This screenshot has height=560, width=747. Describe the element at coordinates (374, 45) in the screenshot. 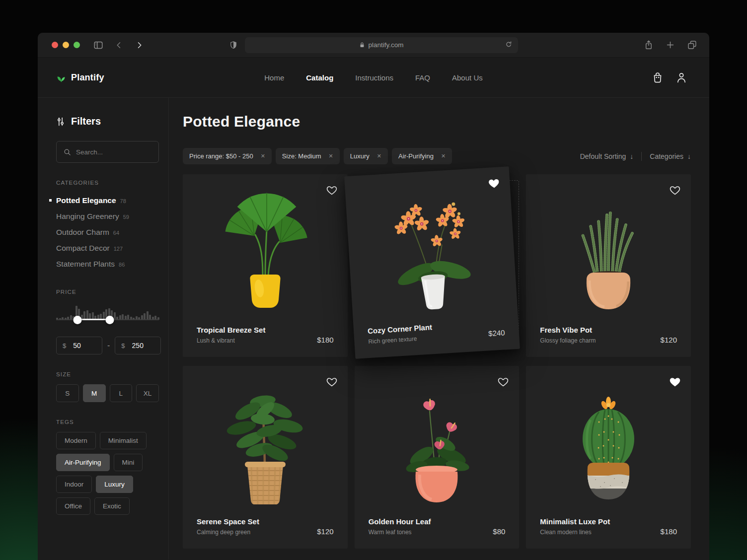

I see `browser-toolbar: plantify.com` at that location.